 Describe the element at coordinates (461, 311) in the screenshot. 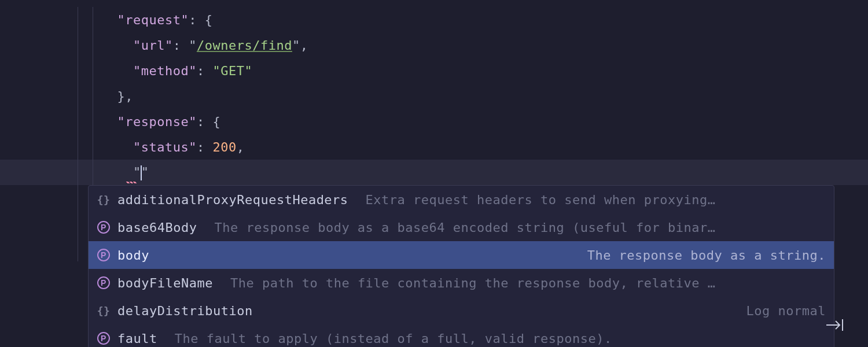

I see `autocomplete-item: {}delayDistributionLog normal` at that location.